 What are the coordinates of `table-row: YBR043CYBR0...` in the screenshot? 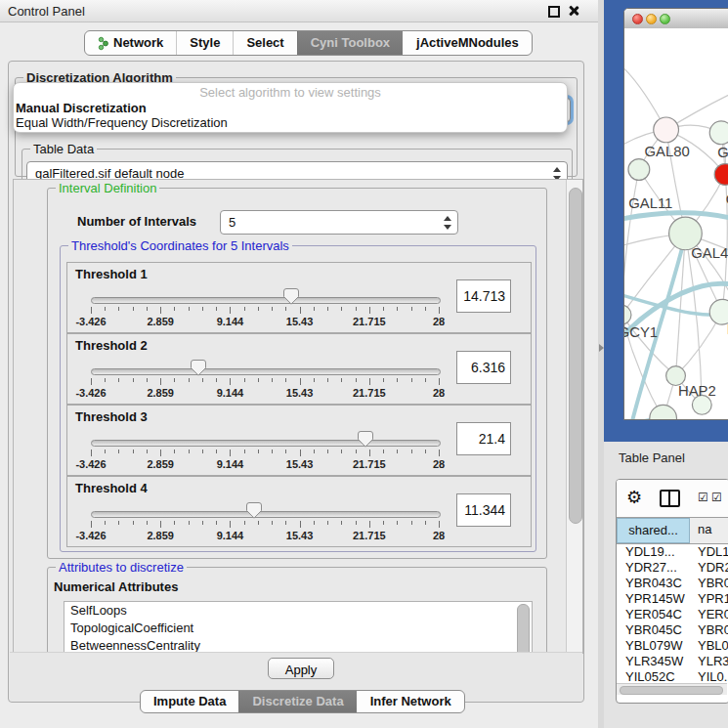 It's located at (672, 583).